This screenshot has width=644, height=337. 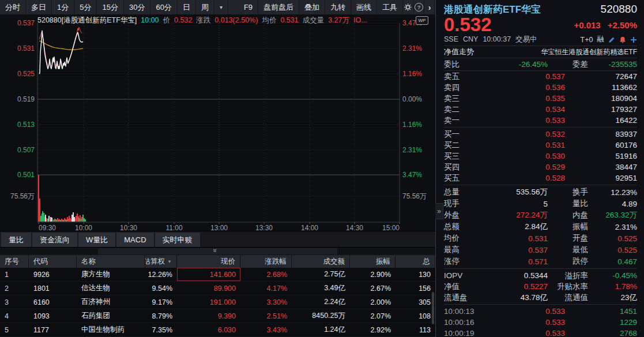 What do you see at coordinates (415, 316) in the screenshot?
I see `cell-r3-c8: 108` at bounding box center [415, 316].